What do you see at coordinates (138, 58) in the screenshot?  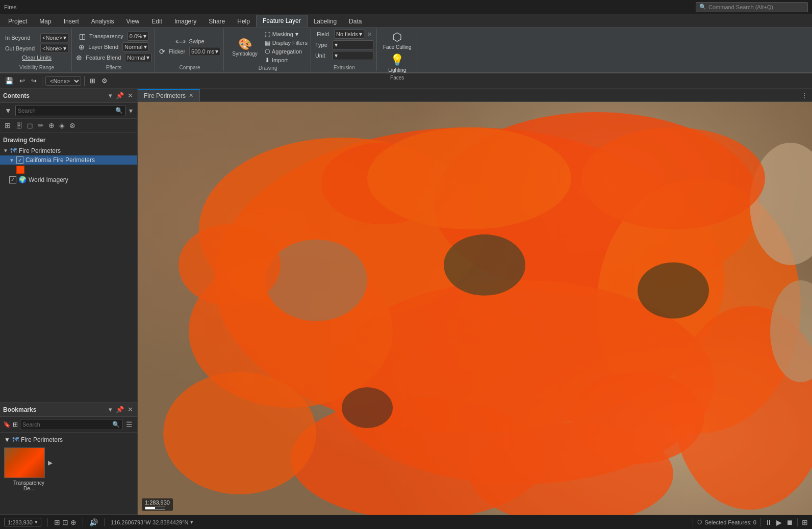 I see `feature-blend-dropdown: Normal ▾` at bounding box center [138, 58].